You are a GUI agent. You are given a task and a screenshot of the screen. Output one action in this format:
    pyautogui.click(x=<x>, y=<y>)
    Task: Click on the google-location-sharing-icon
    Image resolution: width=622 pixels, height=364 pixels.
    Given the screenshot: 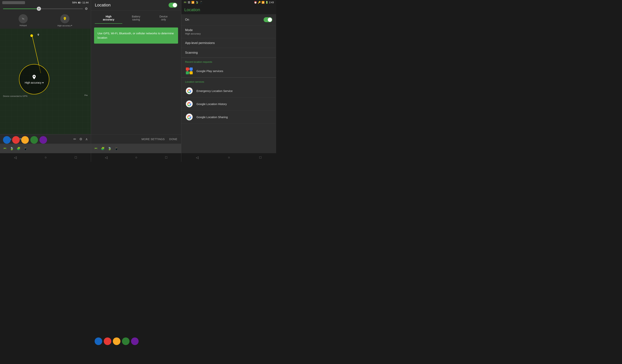 What is the action you would take?
    pyautogui.click(x=189, y=117)
    